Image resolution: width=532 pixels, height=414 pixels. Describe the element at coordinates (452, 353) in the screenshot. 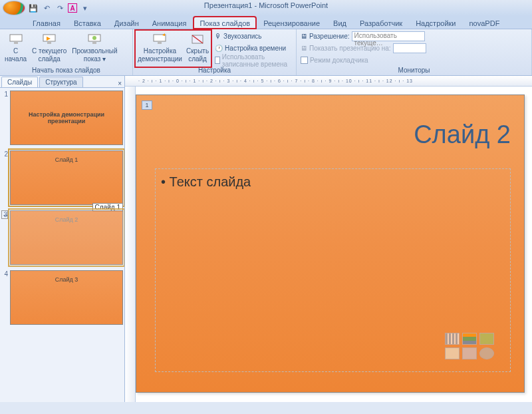

I see `picture-icon` at that location.